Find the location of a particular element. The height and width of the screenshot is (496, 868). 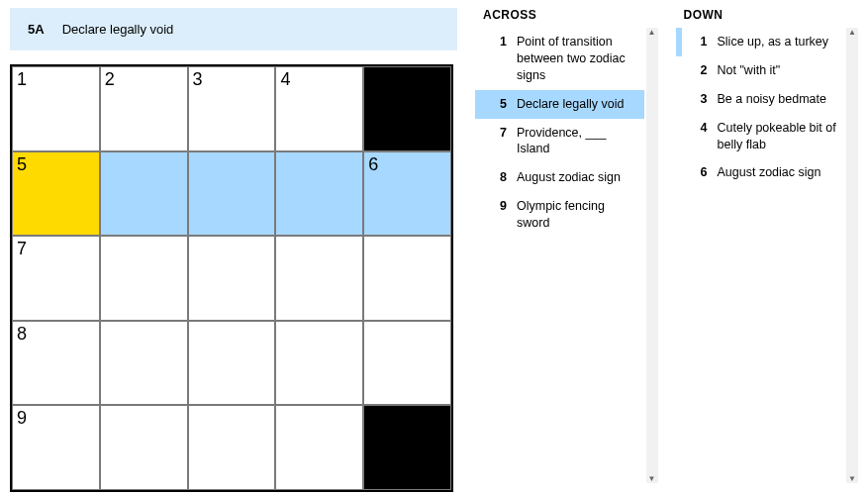

grid-cell: 7 is located at coordinates (55, 278).